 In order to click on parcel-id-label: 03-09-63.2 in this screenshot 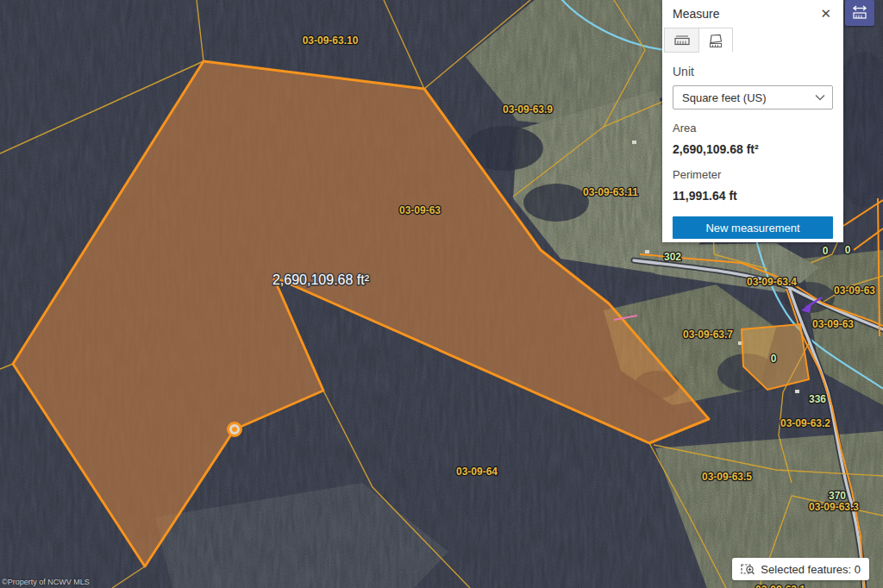, I will do `click(805, 423)`.